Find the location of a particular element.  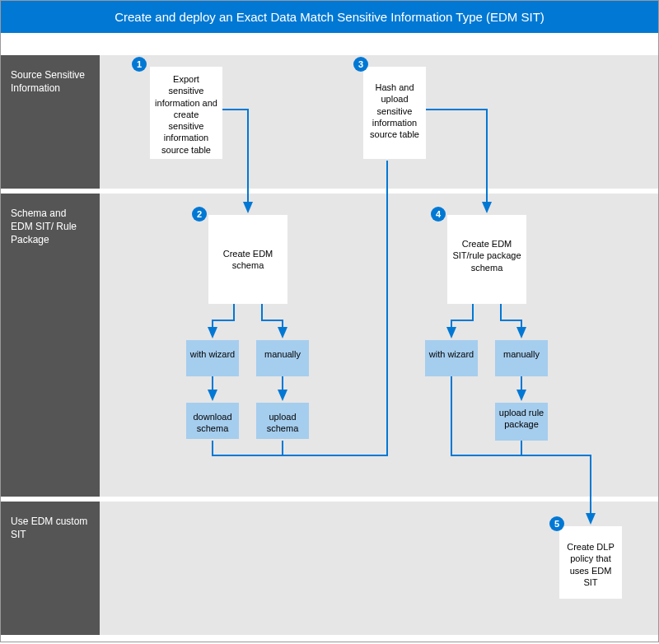

node-create-rule-pkg-text: Create EDM SIT/rule package schema is located at coordinates (486, 255).